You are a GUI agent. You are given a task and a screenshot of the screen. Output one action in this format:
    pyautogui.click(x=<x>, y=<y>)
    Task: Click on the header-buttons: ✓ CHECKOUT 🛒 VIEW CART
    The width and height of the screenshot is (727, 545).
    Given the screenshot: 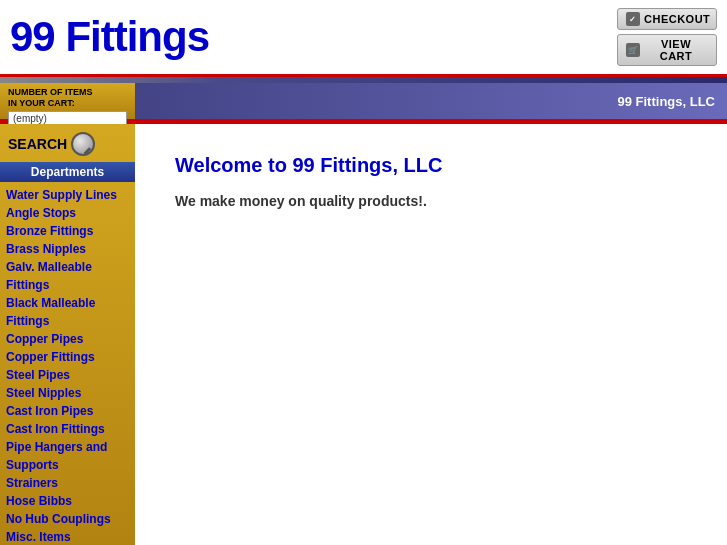 What is the action you would take?
    pyautogui.click(x=667, y=37)
    